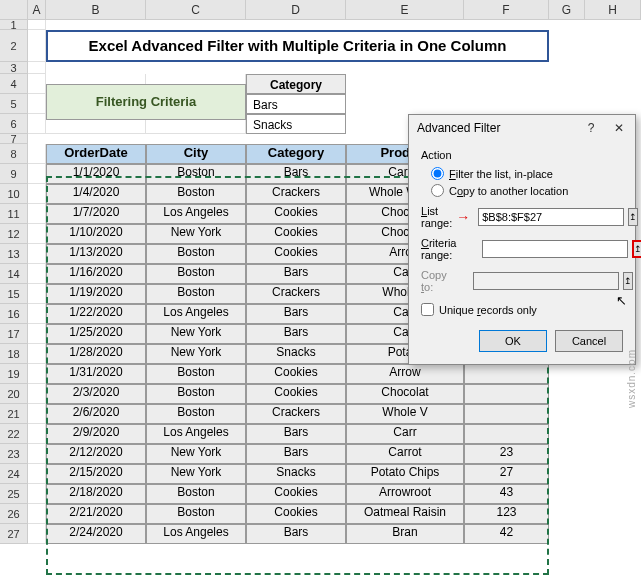 The width and height of the screenshot is (641, 585). I want to click on radio-copy-location, so click(438, 190).